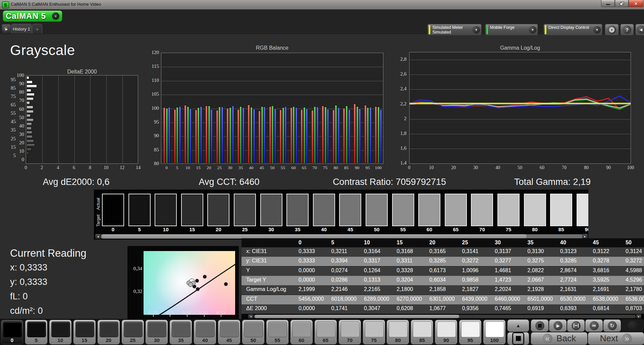 The height and width of the screenshot is (345, 644). I want to click on title-bar: 5 CalMAN 5 CalMAN Enthusiast for Home Vi…, so click(322, 5).